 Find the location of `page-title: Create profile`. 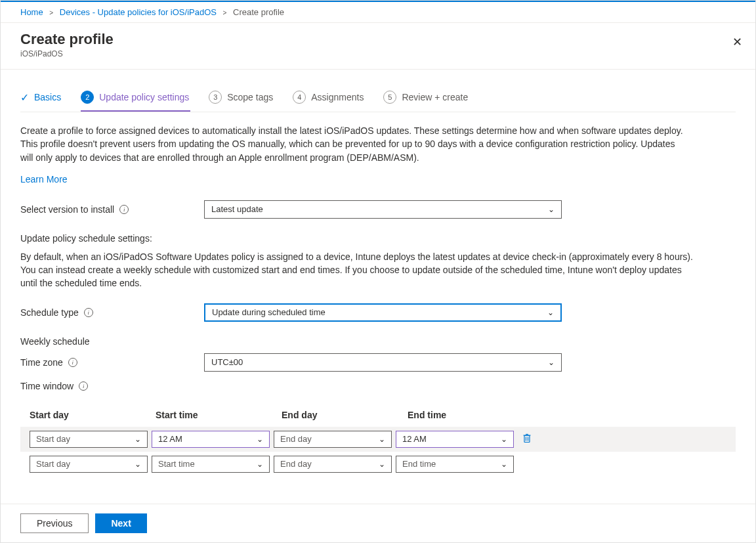

page-title: Create profile is located at coordinates (378, 39).